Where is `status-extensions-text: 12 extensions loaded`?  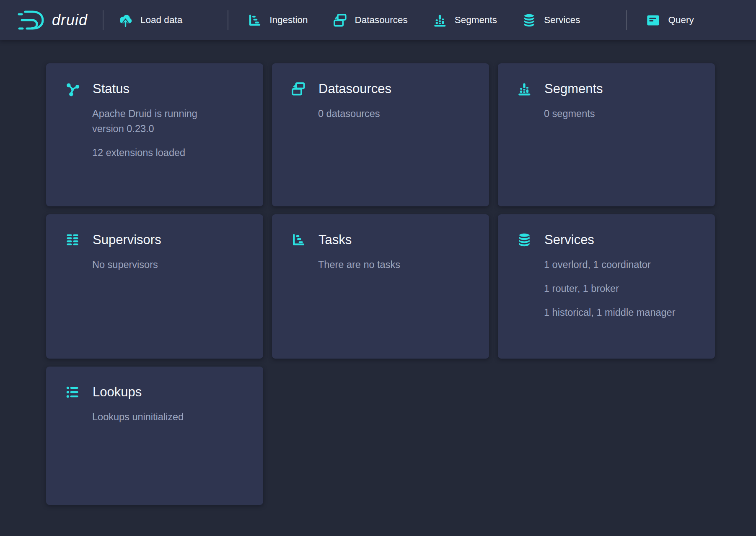 status-extensions-text: 12 extensions loaded is located at coordinates (169, 153).